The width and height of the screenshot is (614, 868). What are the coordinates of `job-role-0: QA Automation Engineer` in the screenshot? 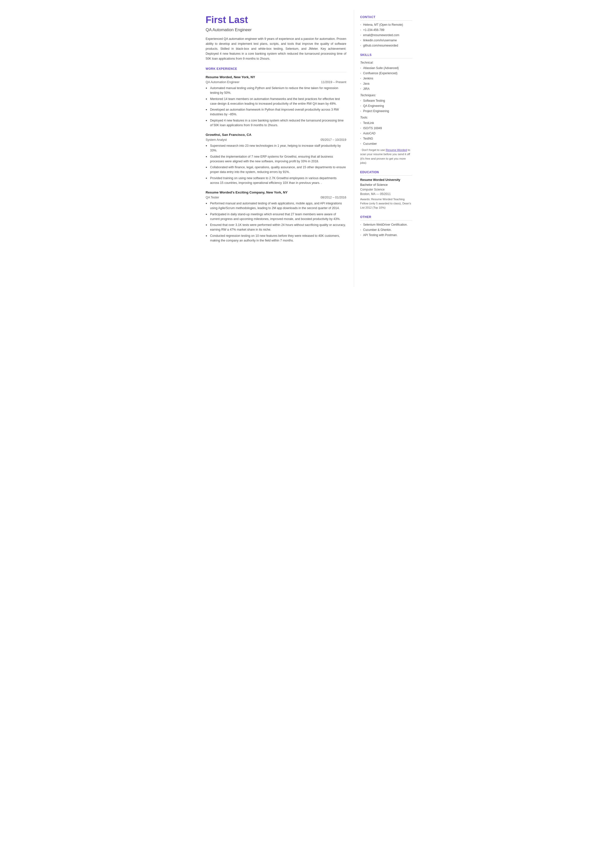 It's located at (223, 82).